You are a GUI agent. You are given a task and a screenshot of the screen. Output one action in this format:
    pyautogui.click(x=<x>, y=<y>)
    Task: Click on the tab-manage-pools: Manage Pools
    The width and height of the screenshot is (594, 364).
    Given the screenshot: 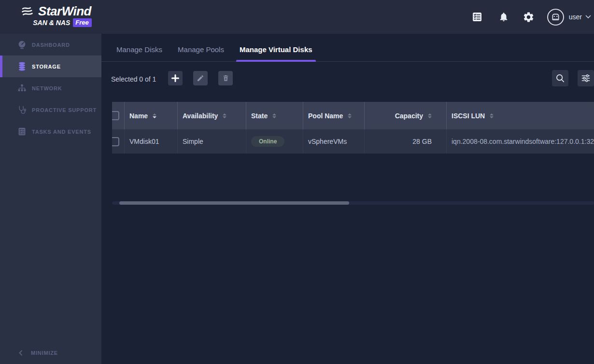 What is the action you would take?
    pyautogui.click(x=201, y=53)
    